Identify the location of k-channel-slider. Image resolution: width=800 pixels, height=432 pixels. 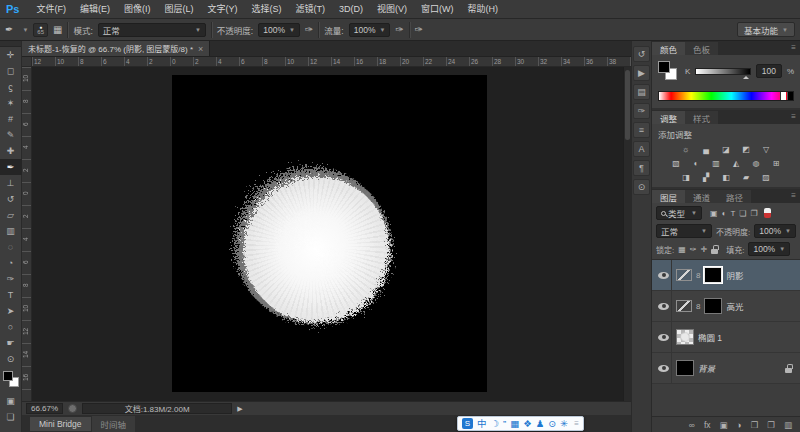
(723, 72).